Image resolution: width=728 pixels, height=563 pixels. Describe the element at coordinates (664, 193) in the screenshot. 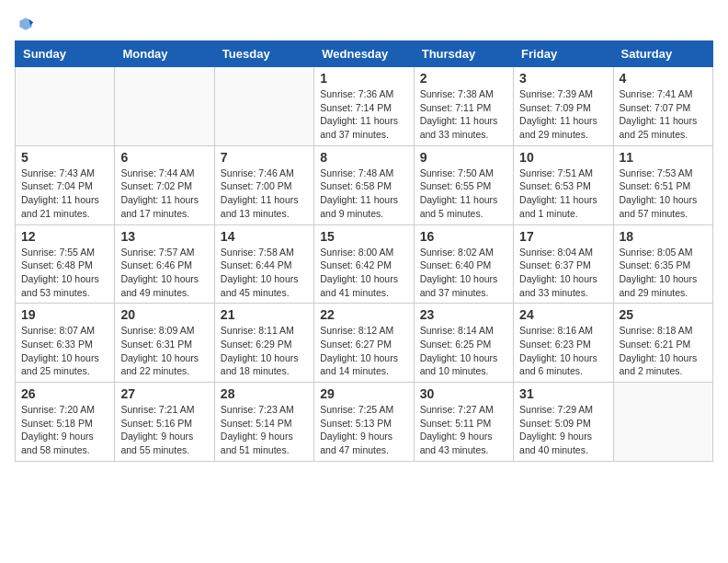

I see `day-info: Sunrise: 7:53 AM Sunset: 6:51 PM Dayligh…` at that location.